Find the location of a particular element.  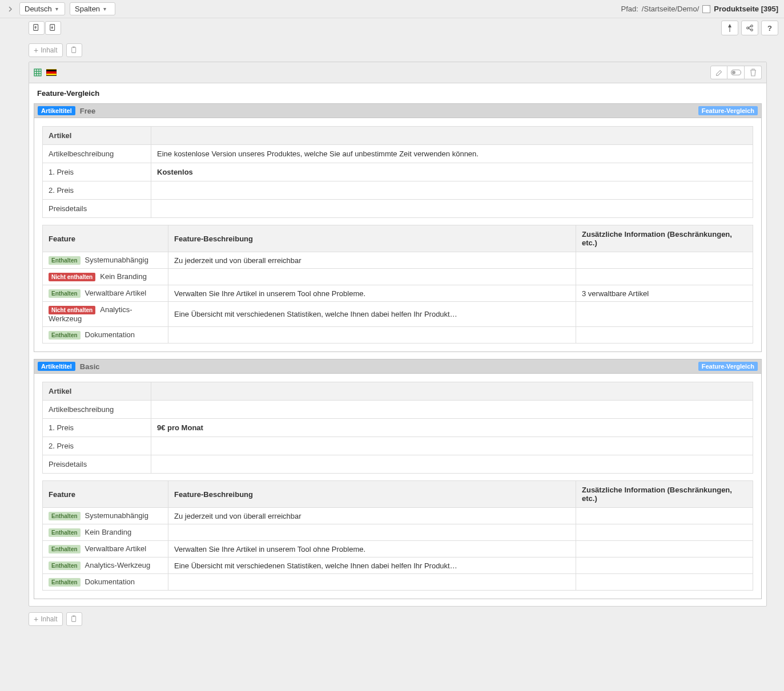

item-bar: ArtikeltitelBasicFeature-Vergleich is located at coordinates (397, 366).